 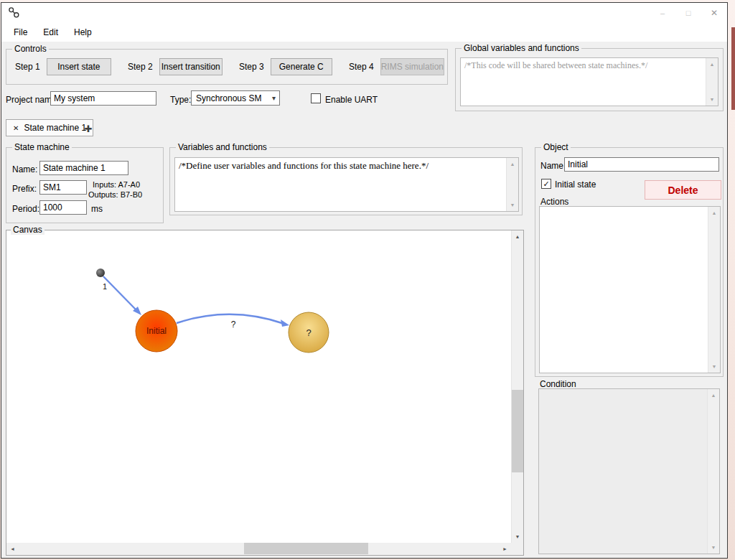 I want to click on menu-help: Help, so click(x=83, y=32).